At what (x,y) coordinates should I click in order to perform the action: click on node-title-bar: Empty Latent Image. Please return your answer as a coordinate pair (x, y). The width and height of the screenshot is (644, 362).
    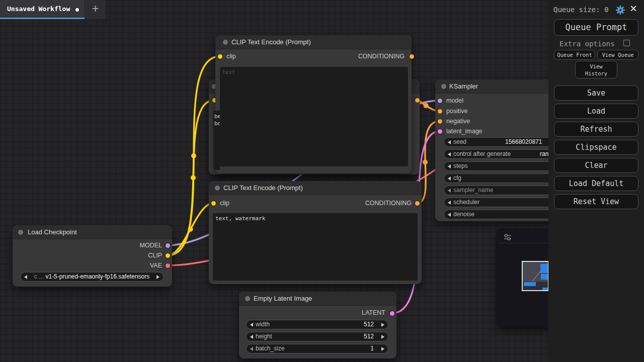
    Looking at the image, I should click on (318, 299).